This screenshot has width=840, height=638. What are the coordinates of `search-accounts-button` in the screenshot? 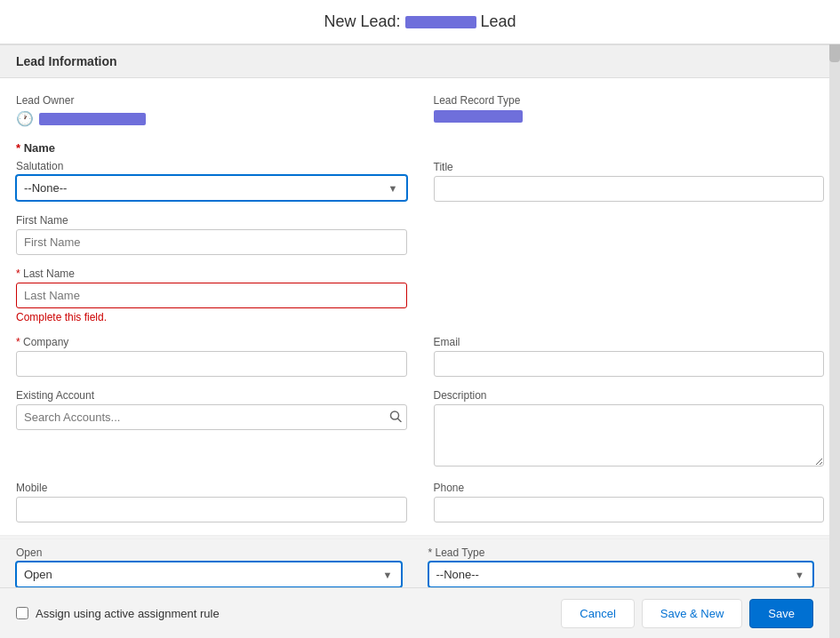 It's located at (396, 418).